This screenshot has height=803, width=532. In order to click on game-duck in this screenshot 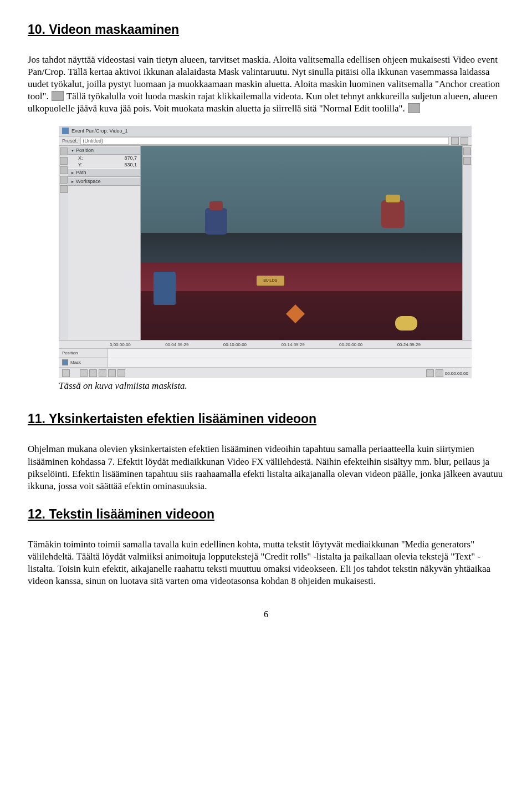, I will do `click(406, 323)`.